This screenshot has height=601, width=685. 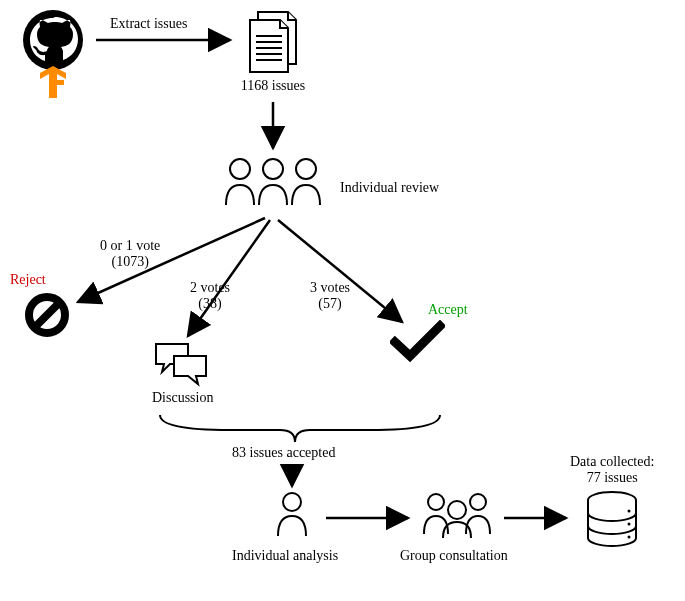 What do you see at coordinates (292, 514) in the screenshot?
I see `individual-analysis-group` at bounding box center [292, 514].